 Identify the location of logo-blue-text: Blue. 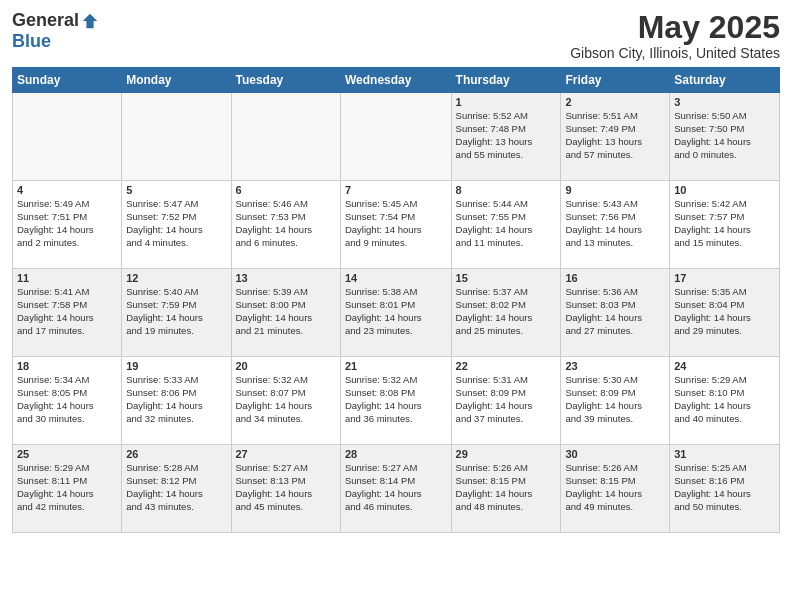
(32, 42).